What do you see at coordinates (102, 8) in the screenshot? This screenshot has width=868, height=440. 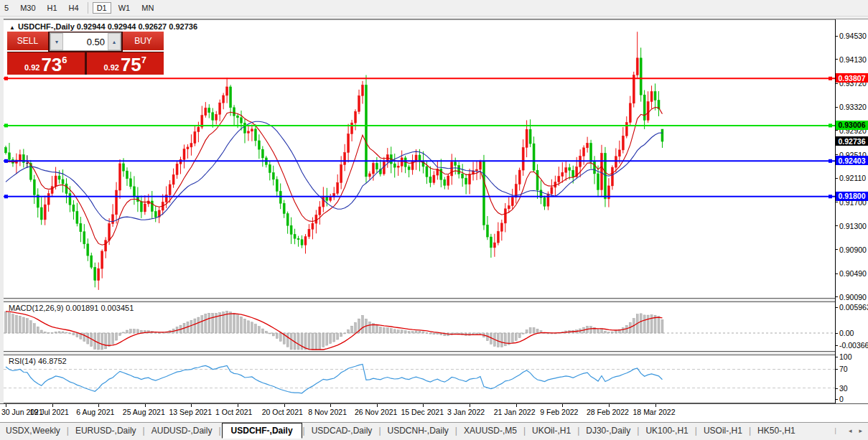 I see `toolbar-item-d1: D1` at bounding box center [102, 8].